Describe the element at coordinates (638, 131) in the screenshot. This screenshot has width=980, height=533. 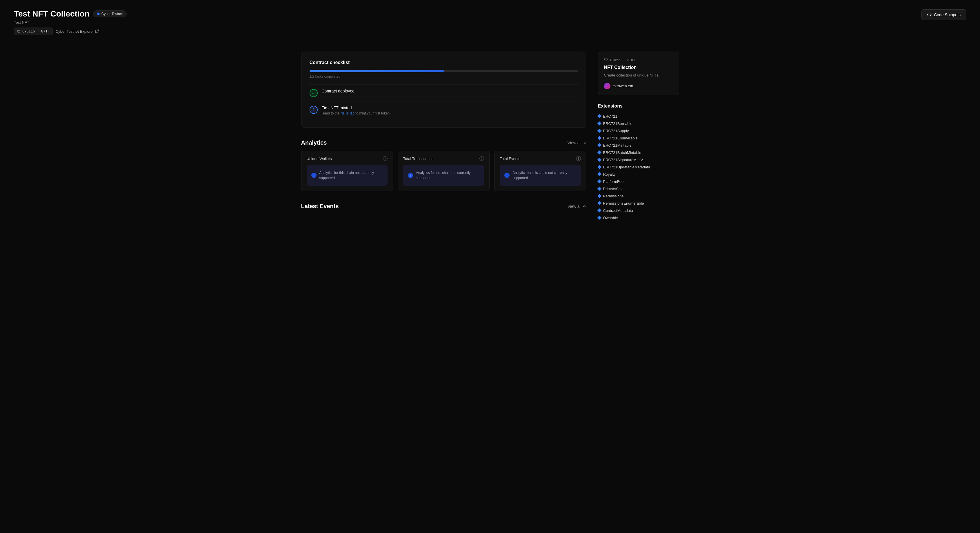
I see `extension-item-erc721supply: ERC721Supply` at that location.